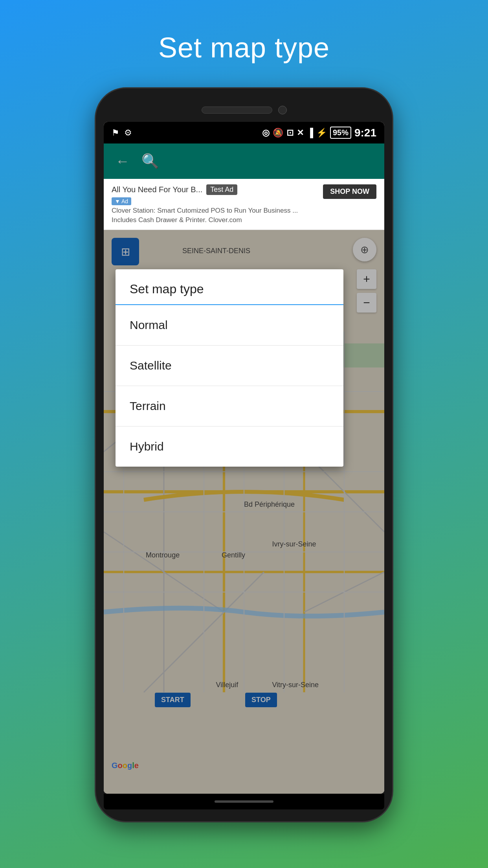  Describe the element at coordinates (121, 201) in the screenshot. I see `ad-label: ▼ Ad` at that location.